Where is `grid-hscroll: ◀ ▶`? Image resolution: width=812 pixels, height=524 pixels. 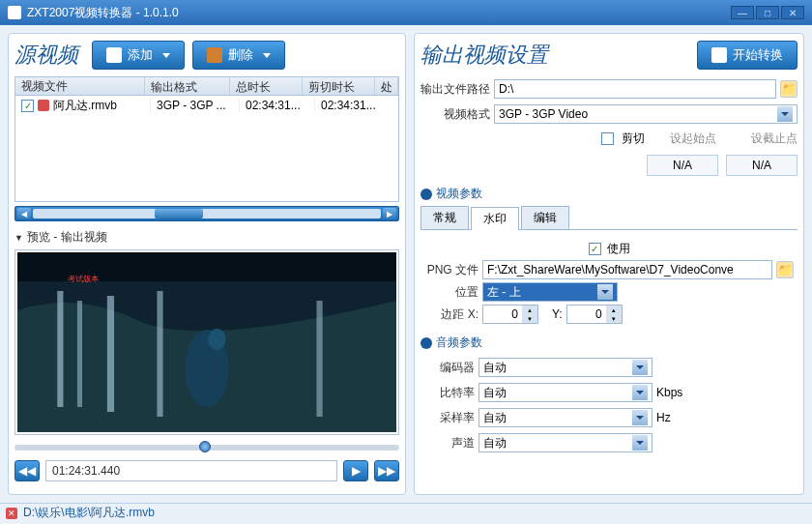 grid-hscroll: ◀ ▶ is located at coordinates (207, 214).